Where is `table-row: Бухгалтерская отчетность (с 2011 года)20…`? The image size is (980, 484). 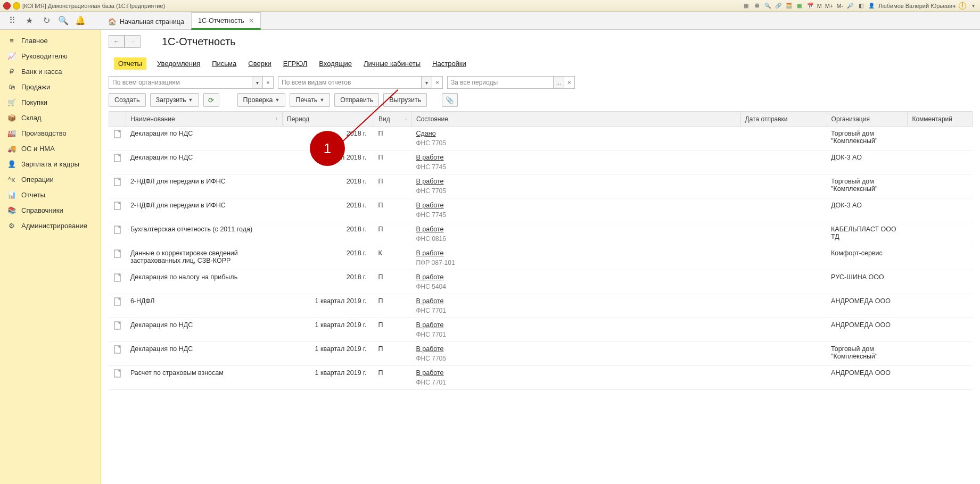 table-row: Бухгалтерская отчетность (с 2011 года)20… is located at coordinates (541, 234).